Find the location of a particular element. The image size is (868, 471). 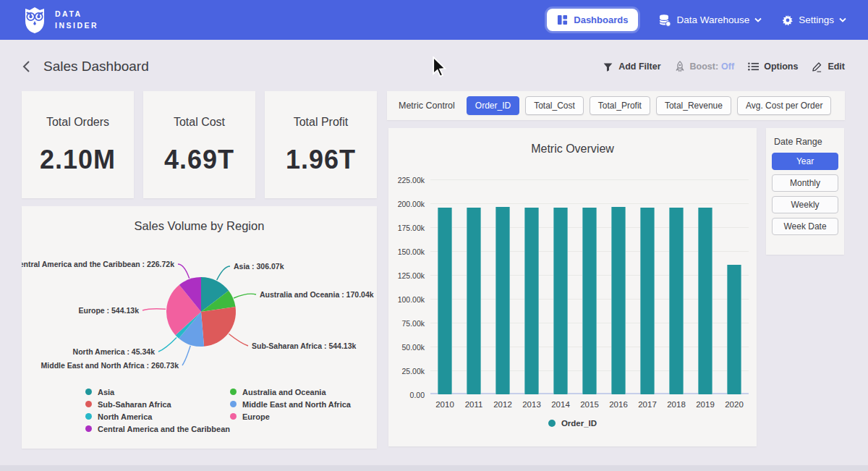

pie-chart: Asia : 306.07kAustralia and Oceania : 17… is located at coordinates (200, 311).